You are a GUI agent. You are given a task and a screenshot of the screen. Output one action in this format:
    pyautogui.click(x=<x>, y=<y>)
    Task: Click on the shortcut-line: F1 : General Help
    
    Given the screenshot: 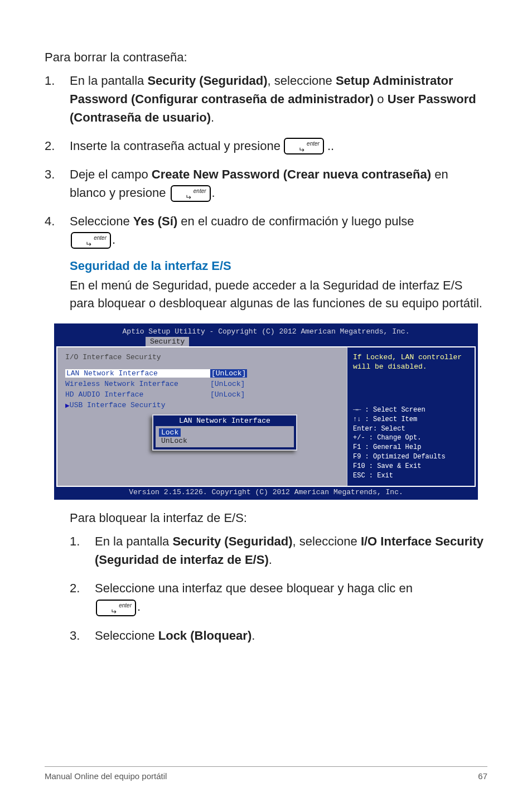 What is the action you would take?
    pyautogui.click(x=411, y=447)
    